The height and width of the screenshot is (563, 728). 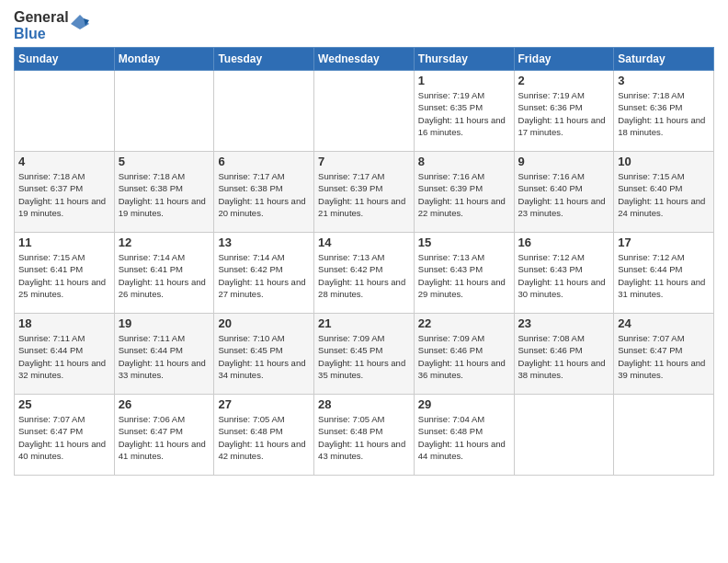 I want to click on calendar-cell: 22Sunrise: 7:09 AM Sunset: 6:46 PM Dayli…, so click(x=463, y=354).